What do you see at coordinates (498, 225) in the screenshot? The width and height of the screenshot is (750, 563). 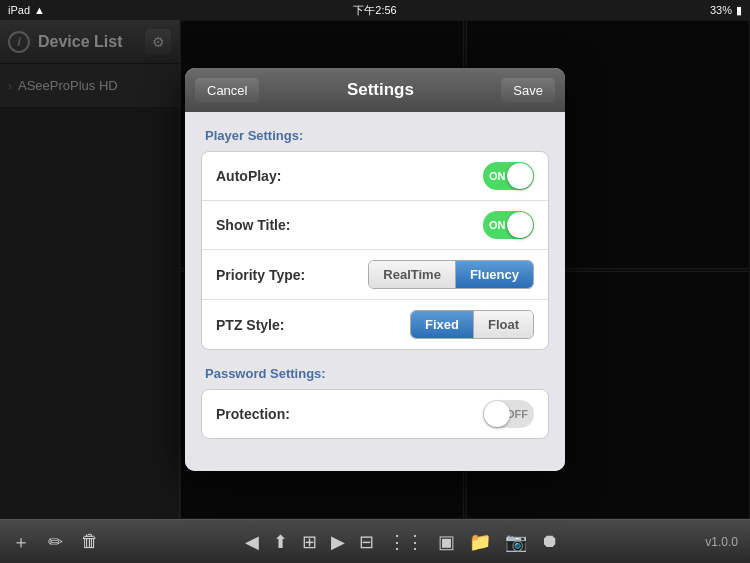 I see `show-title-toggle-label: ON` at bounding box center [498, 225].